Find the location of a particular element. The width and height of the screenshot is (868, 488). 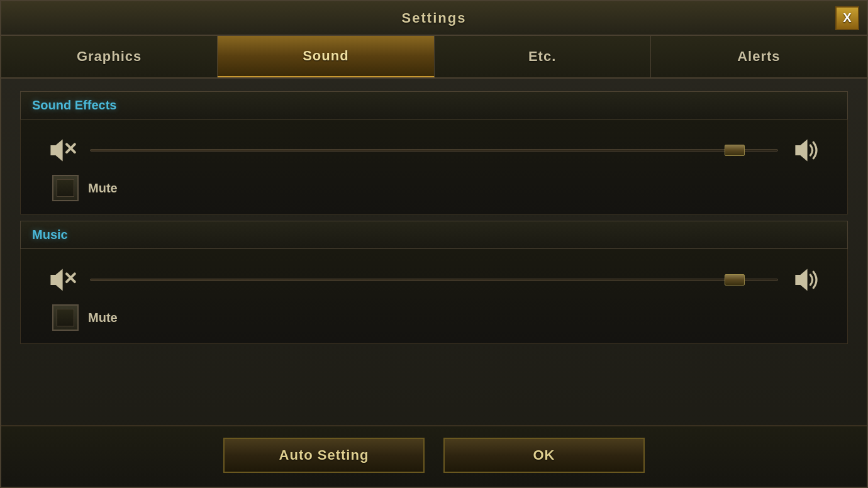

music-slider is located at coordinates (434, 280).